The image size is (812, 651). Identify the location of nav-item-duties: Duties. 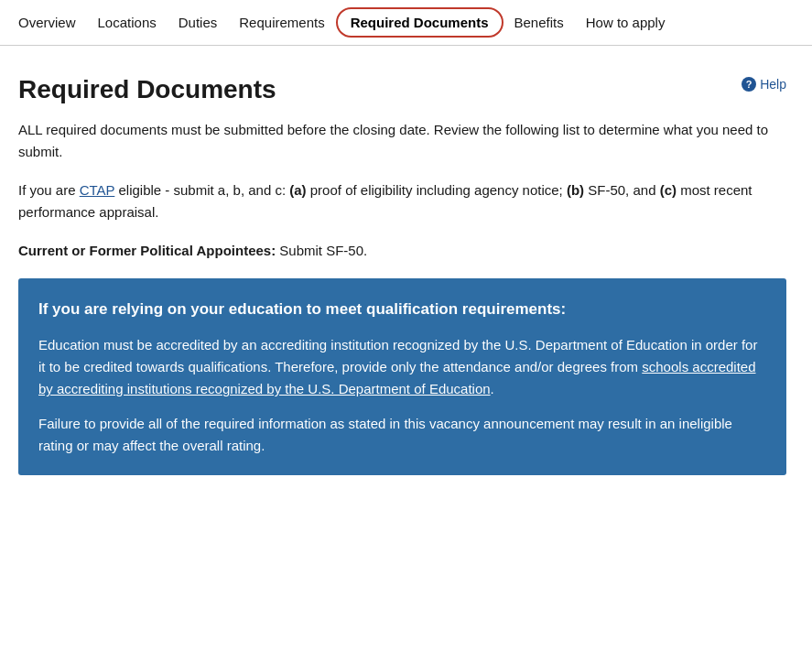
(198, 22).